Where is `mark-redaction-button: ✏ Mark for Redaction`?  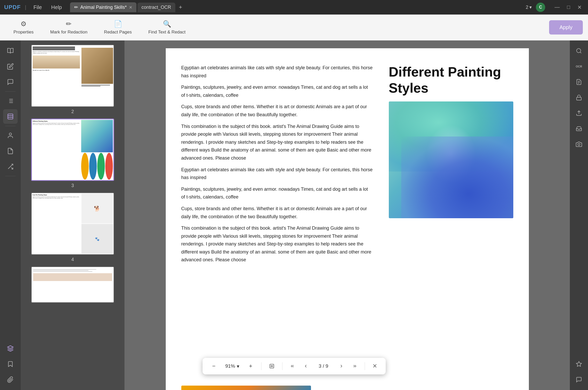
mark-redaction-button: ✏ Mark for Redaction is located at coordinates (69, 28).